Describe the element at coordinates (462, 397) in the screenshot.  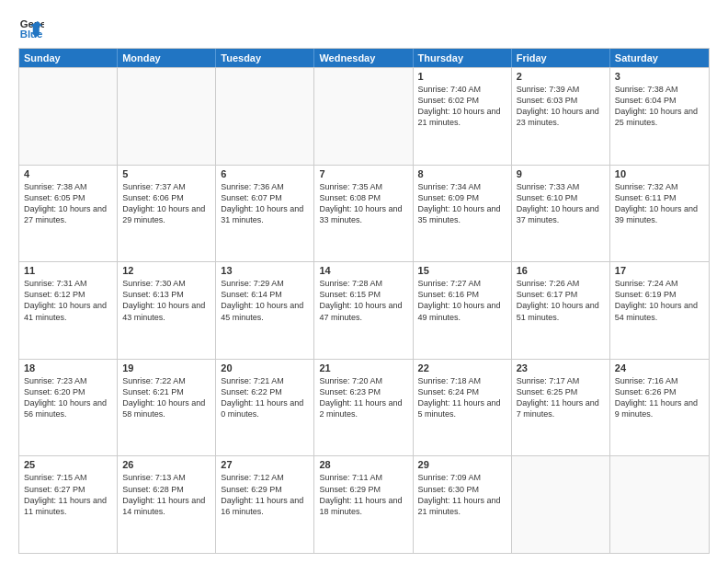
I see `cell-info: Sunrise: 7:18 AM Sunset: 6:24 PM Dayligh…` at that location.